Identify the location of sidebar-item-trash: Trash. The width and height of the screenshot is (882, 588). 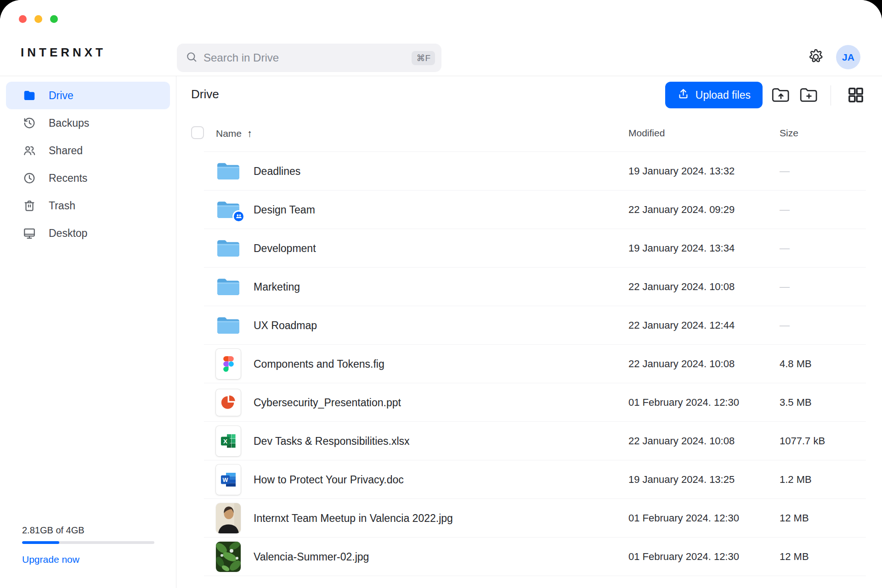
(88, 206).